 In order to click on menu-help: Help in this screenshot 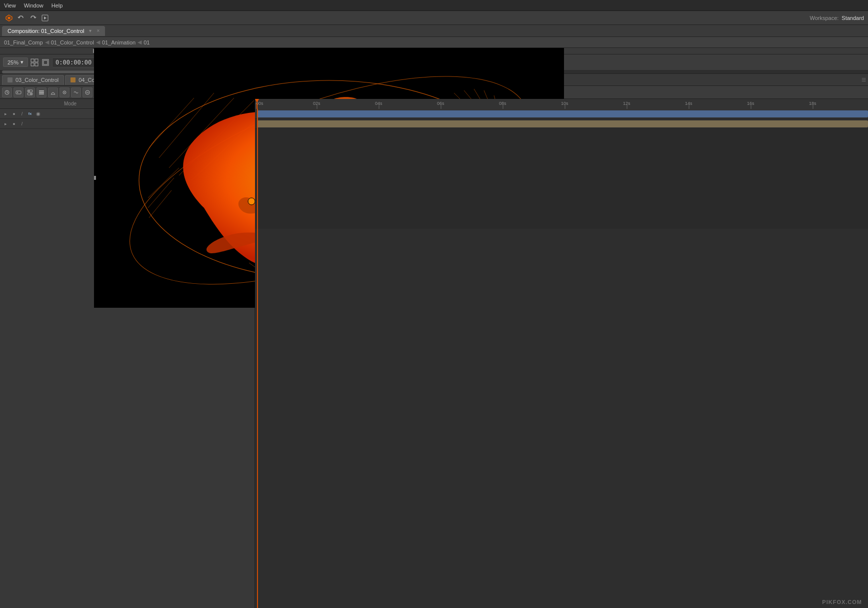, I will do `click(57, 5)`.